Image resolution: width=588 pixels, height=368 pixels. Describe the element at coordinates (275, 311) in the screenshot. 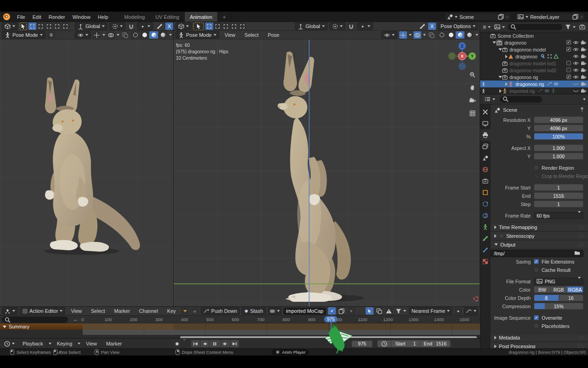

I see `action-browse-dropdown` at that location.